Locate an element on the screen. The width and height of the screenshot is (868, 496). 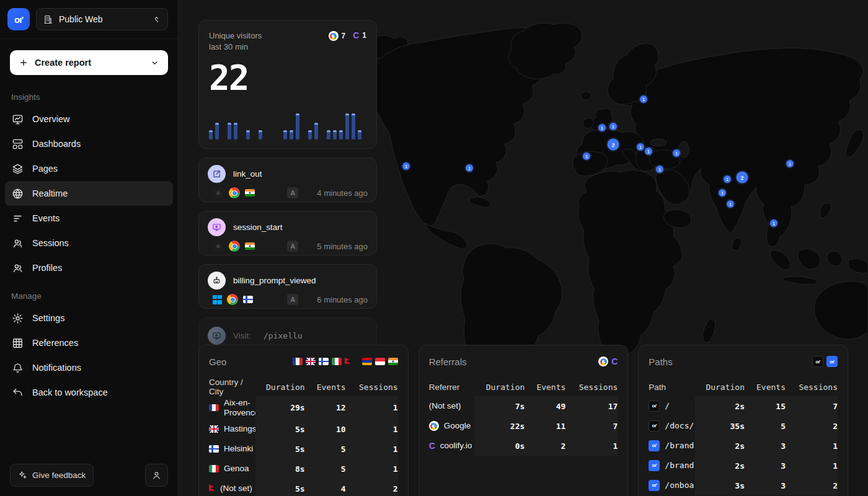
table-row: oı'/docs/... 35s 5 2 is located at coordinates (743, 426).